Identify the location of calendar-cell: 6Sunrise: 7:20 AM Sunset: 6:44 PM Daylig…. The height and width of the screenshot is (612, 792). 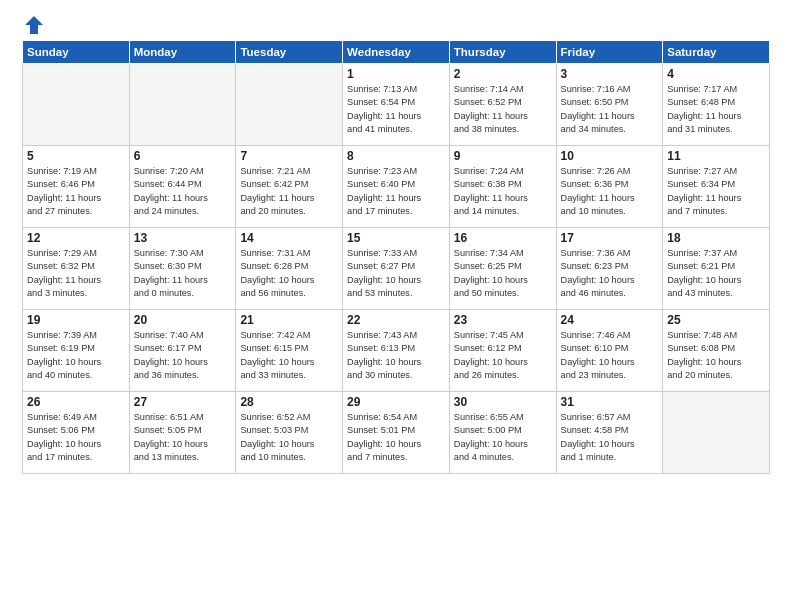
(182, 187).